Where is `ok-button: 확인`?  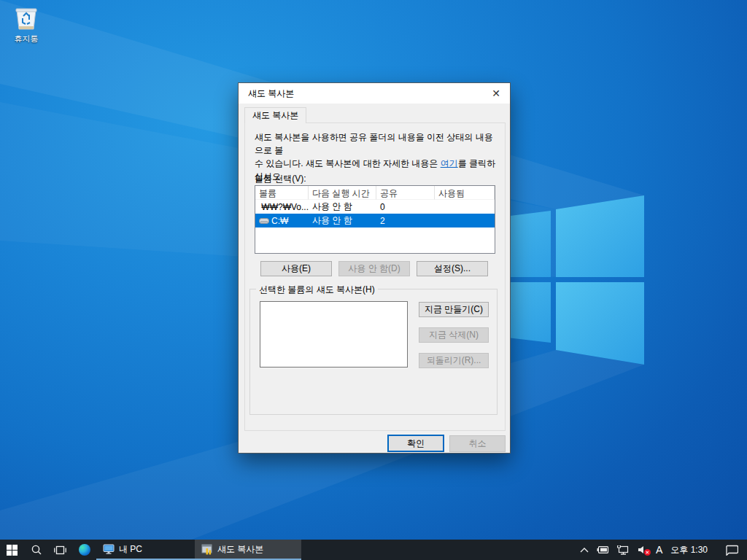 ok-button: 확인 is located at coordinates (416, 443).